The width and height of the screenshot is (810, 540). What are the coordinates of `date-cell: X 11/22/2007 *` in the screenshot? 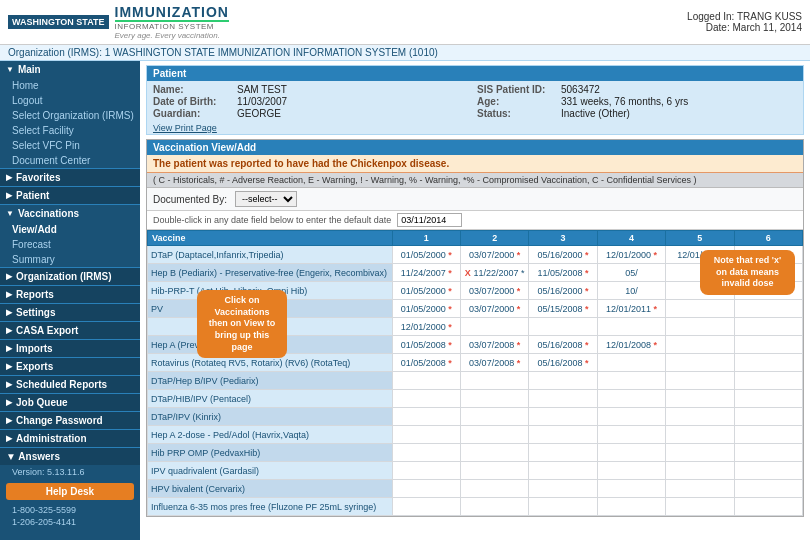 It's located at (494, 273).